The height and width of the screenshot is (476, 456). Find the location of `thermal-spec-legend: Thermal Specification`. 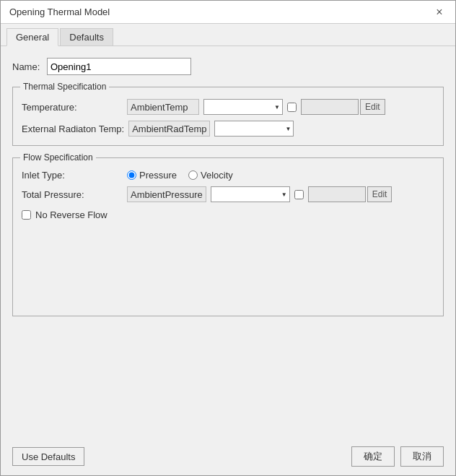

thermal-spec-legend: Thermal Specification is located at coordinates (65, 87).